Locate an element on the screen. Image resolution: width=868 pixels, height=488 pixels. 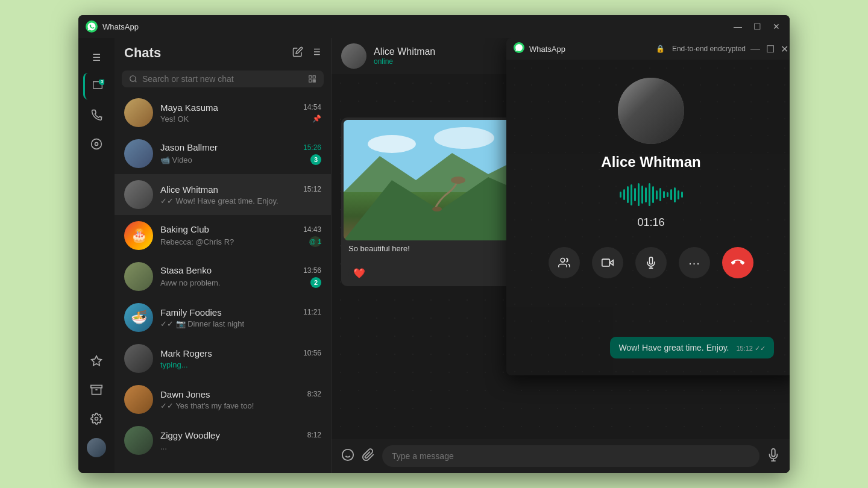
call-bubble-time: 15:12 ✓✓ is located at coordinates (751, 348).